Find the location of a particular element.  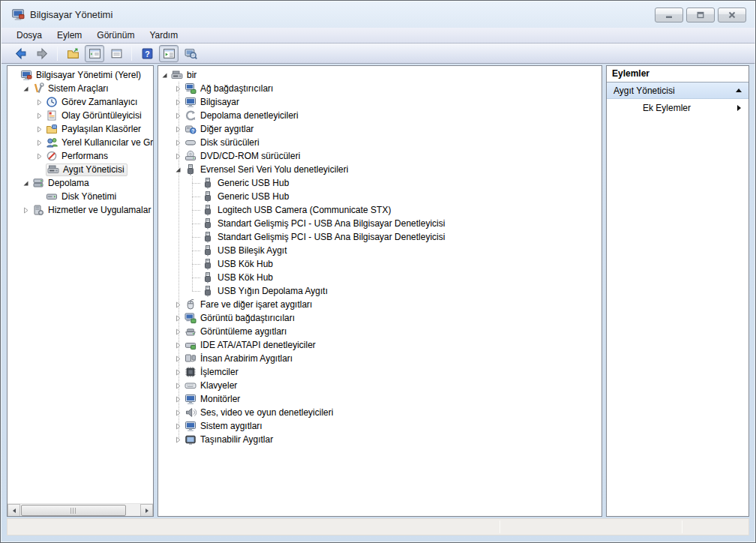

tree-item-display-adapters: Görüntü bağdaştırıcıları is located at coordinates (380, 318).